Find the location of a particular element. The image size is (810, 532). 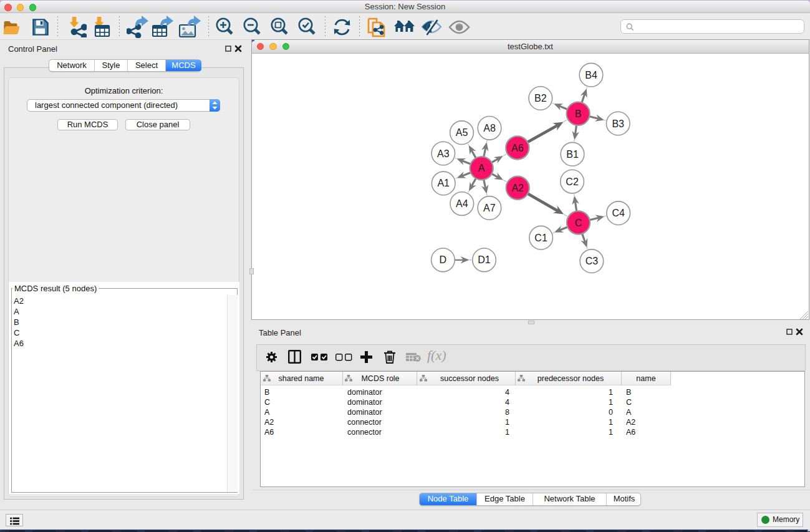

svg-text: A7 is located at coordinates (489, 208).